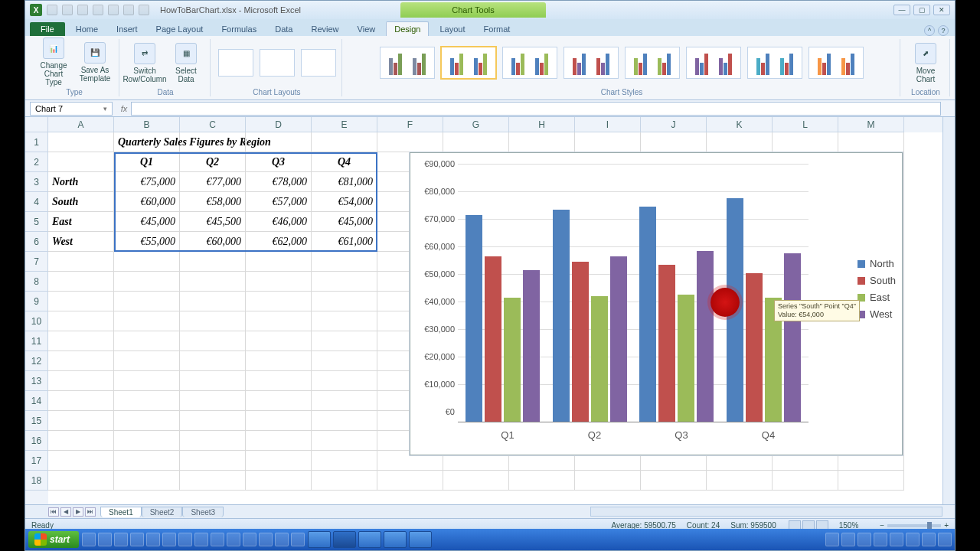 The image size is (980, 551). Describe the element at coordinates (37, 262) in the screenshot. I see `row-header-7: 7` at that location.